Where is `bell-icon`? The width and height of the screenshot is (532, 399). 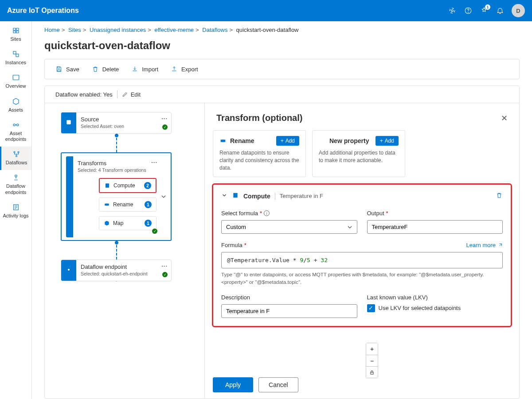 bell-icon is located at coordinates (500, 11).